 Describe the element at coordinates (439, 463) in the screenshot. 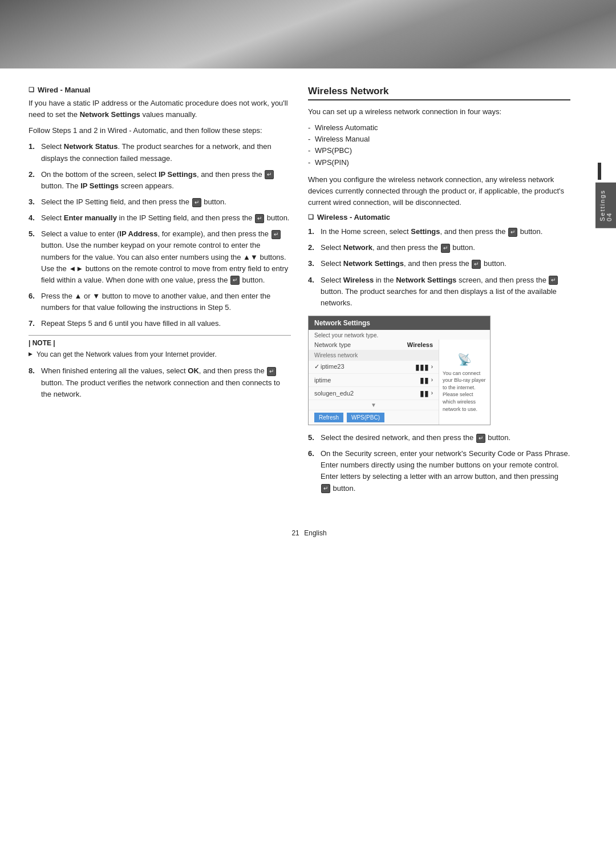

I see `wireless-auto-steps-after: 5. Select the desired network, and then …` at that location.